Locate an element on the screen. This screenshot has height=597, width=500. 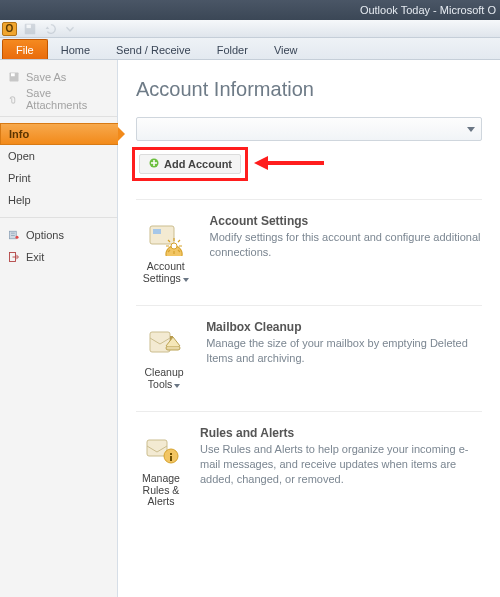
sidebar-item-info: Info is located at coordinates (59, 134).